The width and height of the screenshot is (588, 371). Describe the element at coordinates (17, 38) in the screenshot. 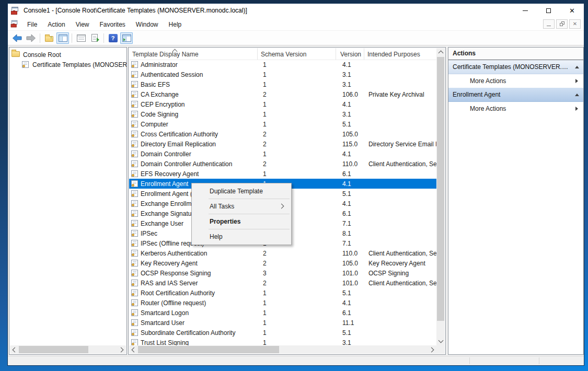

I see `back-icon` at that location.